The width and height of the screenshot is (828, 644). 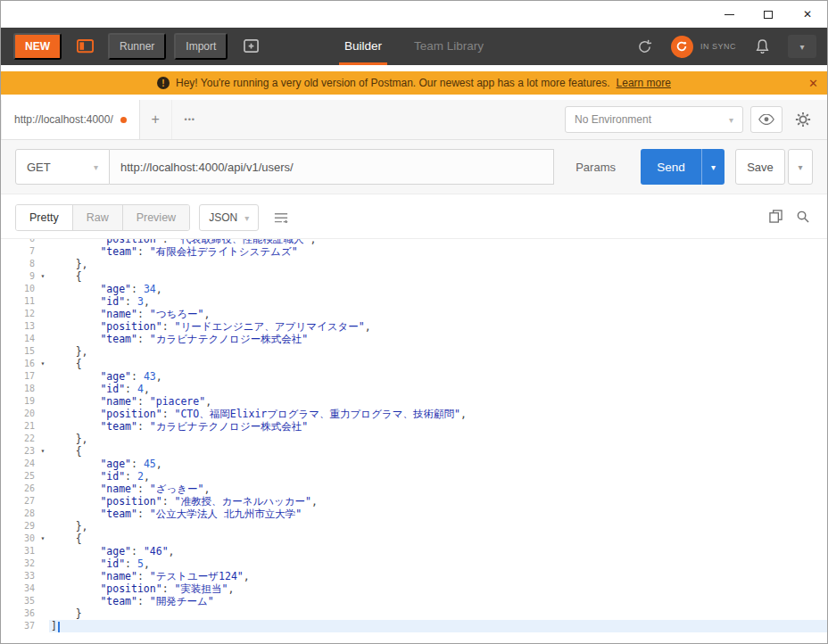 I want to click on code-line: 10 "age": 34,, so click(x=414, y=289).